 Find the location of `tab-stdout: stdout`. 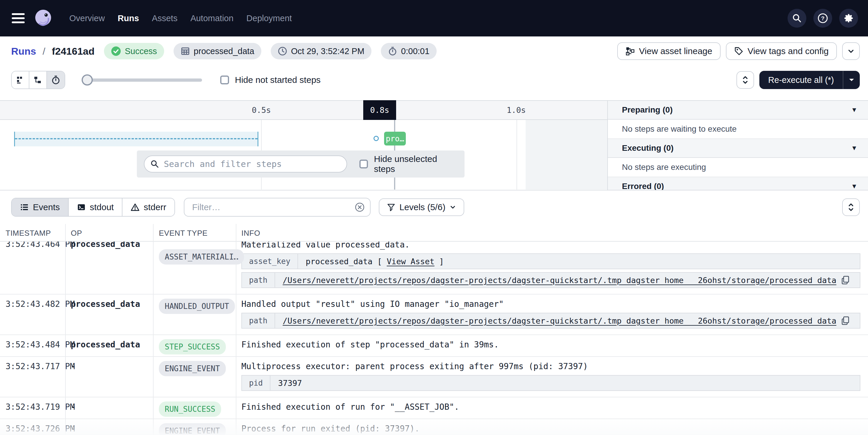

tab-stdout: stdout is located at coordinates (96, 207).